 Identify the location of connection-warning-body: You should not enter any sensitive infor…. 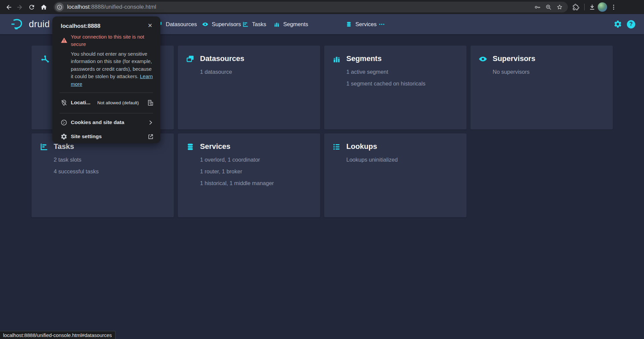
(112, 69).